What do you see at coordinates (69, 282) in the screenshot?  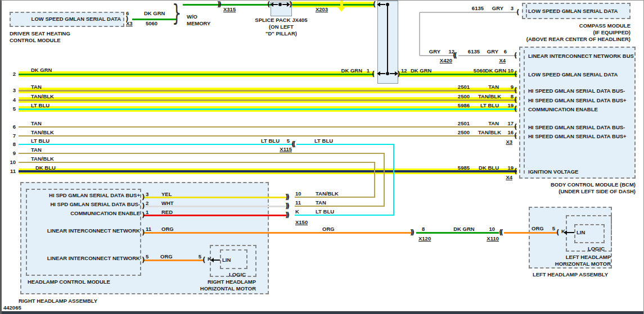 I see `headlamp-control-module-label: HEADLAMP CONTROL MODULE` at bounding box center [69, 282].